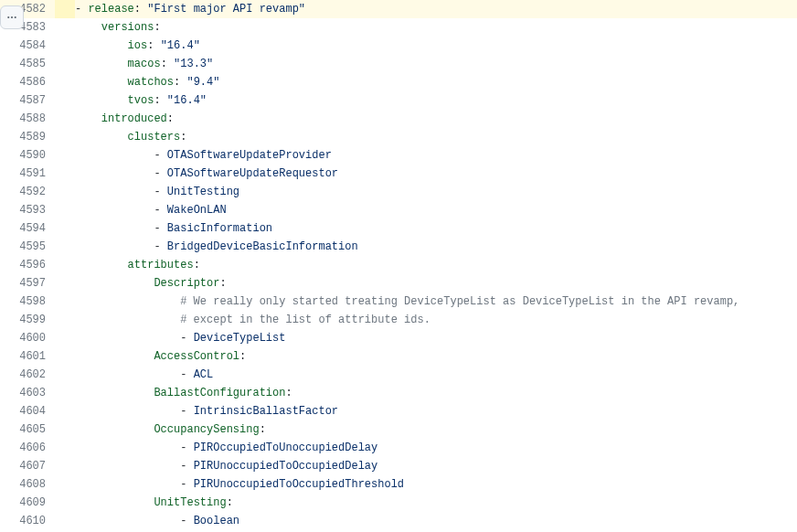 The image size is (797, 532). What do you see at coordinates (27, 503) in the screenshot?
I see `line-number: 4609` at bounding box center [27, 503].